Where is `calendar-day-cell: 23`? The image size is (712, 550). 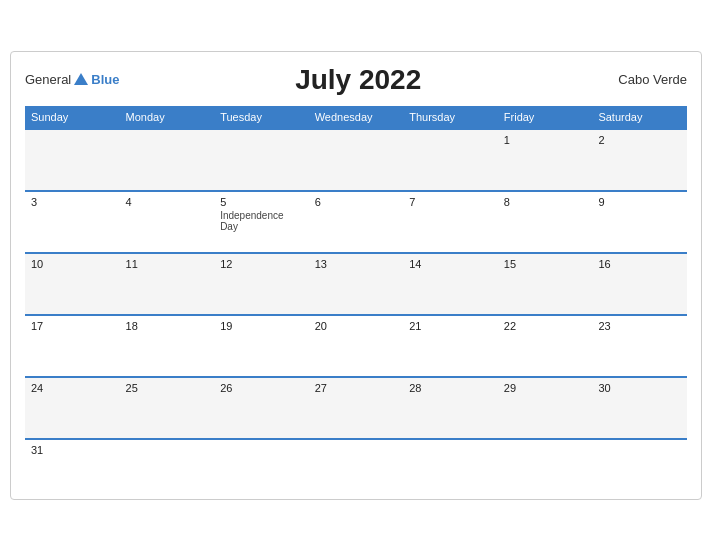 calendar-day-cell: 23 is located at coordinates (640, 346).